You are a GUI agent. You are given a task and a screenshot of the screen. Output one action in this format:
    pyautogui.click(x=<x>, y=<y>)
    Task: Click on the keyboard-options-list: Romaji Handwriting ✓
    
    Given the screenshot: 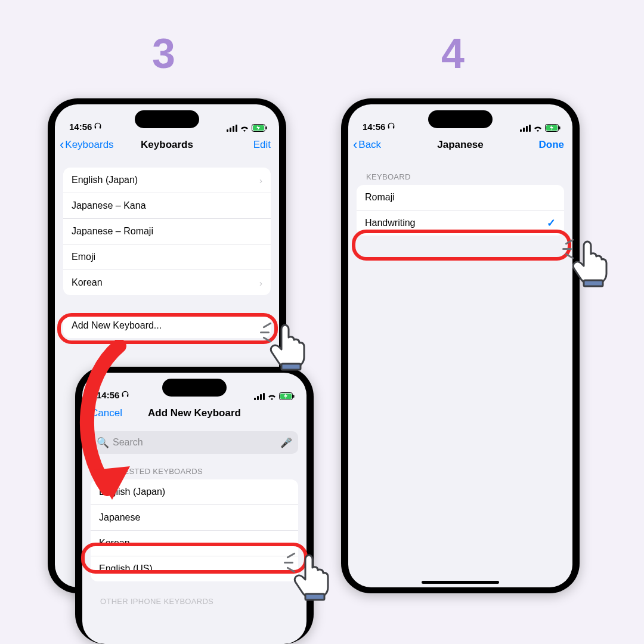 What is the action you would take?
    pyautogui.click(x=460, y=210)
    